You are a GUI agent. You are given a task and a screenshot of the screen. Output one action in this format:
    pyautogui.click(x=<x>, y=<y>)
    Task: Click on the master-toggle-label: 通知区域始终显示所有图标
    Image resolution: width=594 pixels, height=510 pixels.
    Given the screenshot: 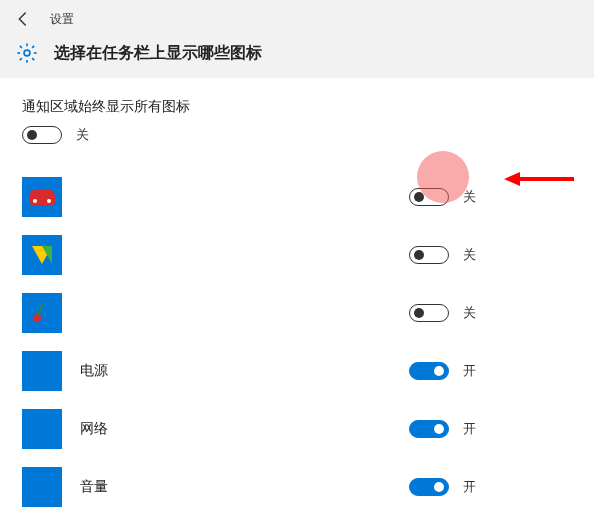 What is the action you would take?
    pyautogui.click(x=297, y=107)
    